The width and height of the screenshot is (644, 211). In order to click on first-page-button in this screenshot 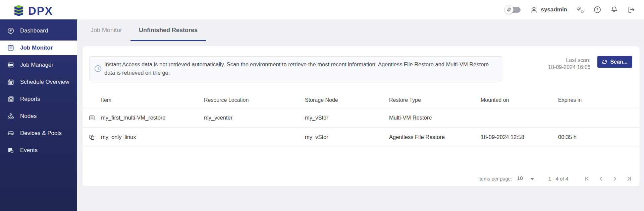, I will do `click(587, 179)`.